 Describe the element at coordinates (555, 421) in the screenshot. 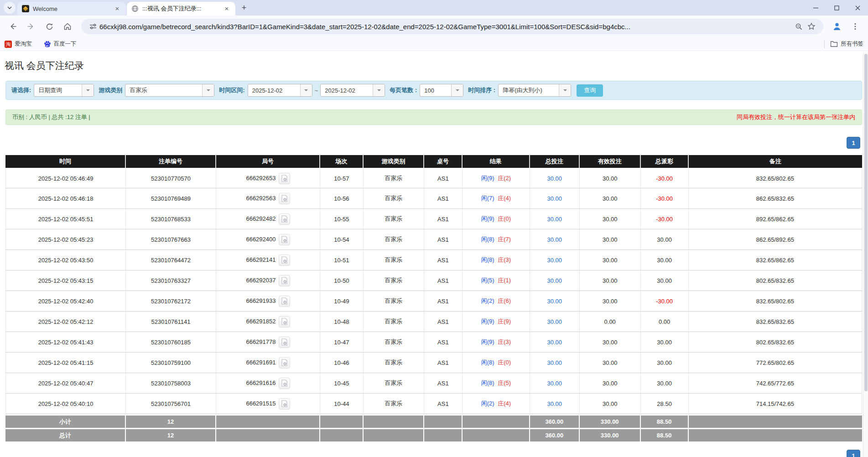

I see `subtotal-total-bet: 360.00` at that location.